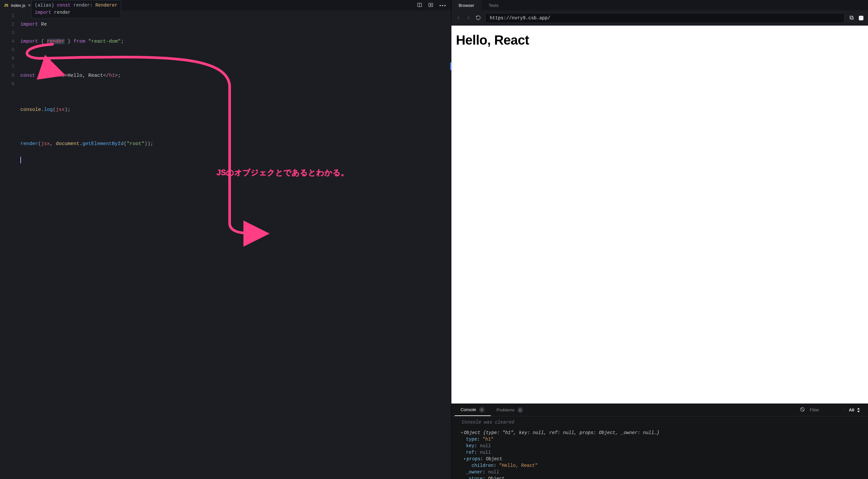  What do you see at coordinates (662, 422) in the screenshot?
I see `console-cleared-msg: Console was cleared` at bounding box center [662, 422].